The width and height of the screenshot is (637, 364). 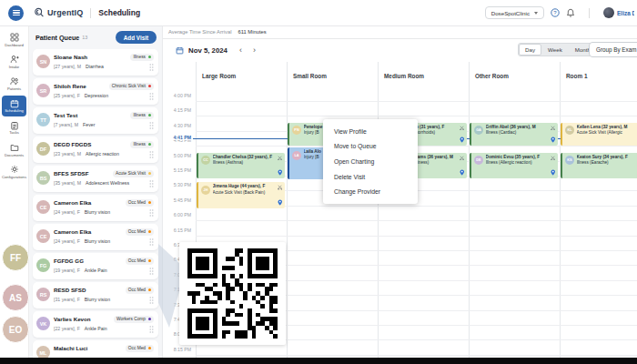 What do you see at coordinates (15, 127) in the screenshot?
I see `sidebar-item-tasks: Tasks` at bounding box center [15, 127].